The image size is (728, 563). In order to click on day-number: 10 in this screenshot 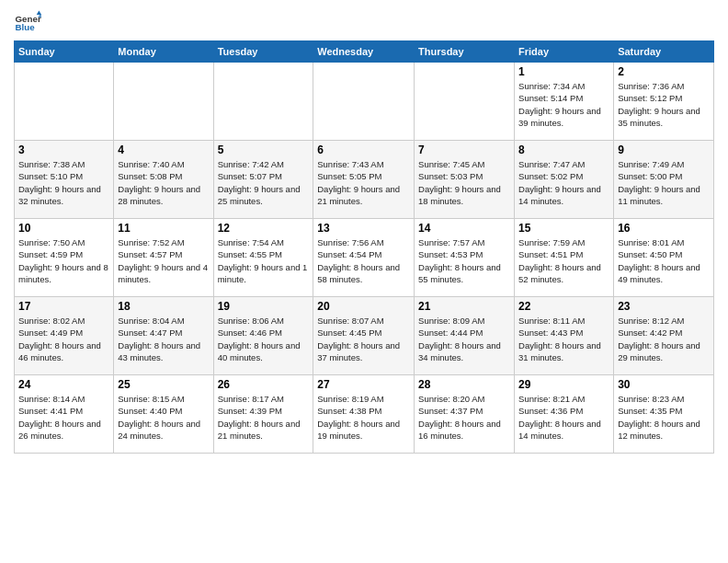, I will do `click(64, 228)`.